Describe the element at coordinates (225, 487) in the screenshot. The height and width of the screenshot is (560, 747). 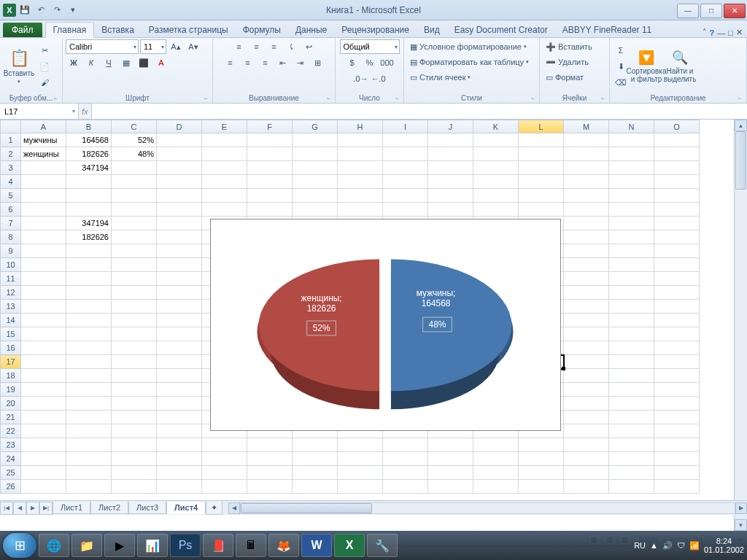
I see `cell-E26` at that location.